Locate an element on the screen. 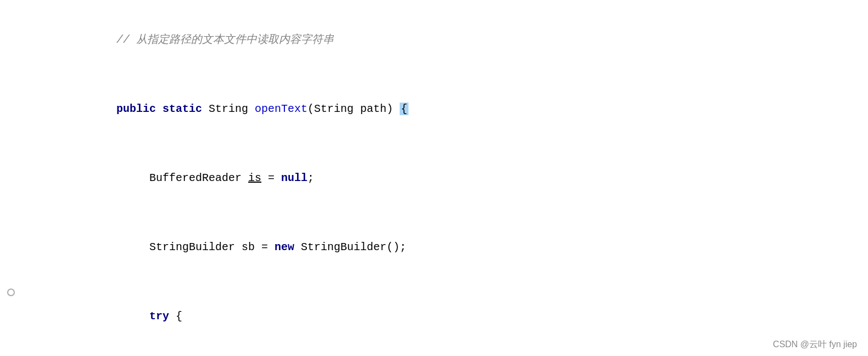 The width and height of the screenshot is (868, 356). kw-new-1: new is located at coordinates (288, 247).